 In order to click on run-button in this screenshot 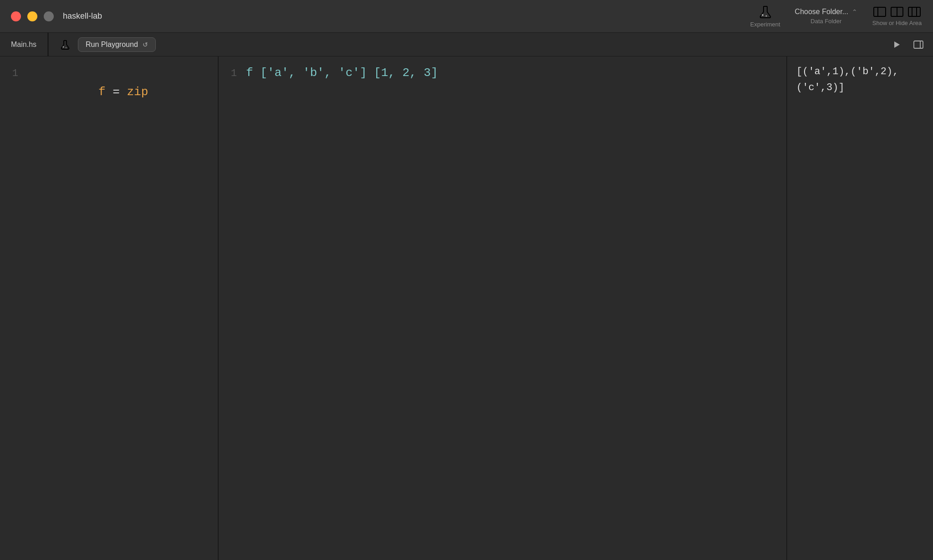, I will do `click(897, 45)`.